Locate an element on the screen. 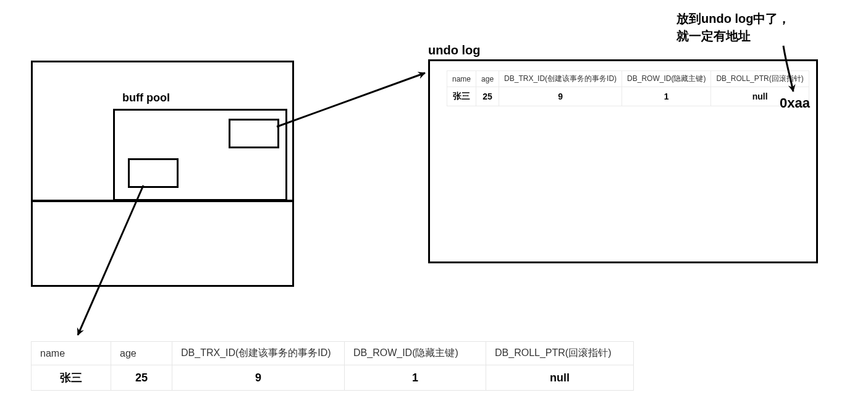 Image resolution: width=868 pixels, height=395 pixels. annotation-text: 放到undo log中了， 就一定有地址 is located at coordinates (769, 27).